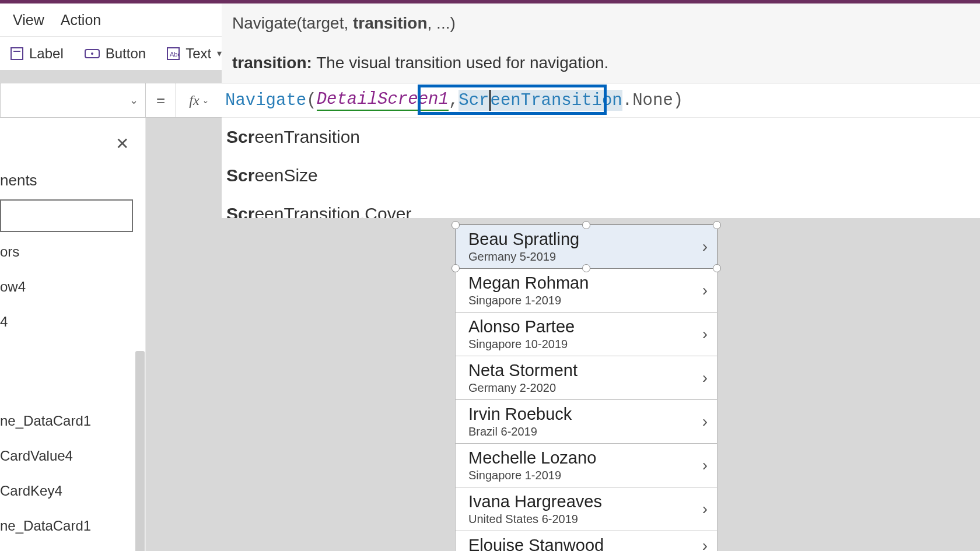 The height and width of the screenshot is (551, 980). Describe the element at coordinates (586, 247) in the screenshot. I see `list-item: Beau Spratling Germany 5-2019 ›` at that location.